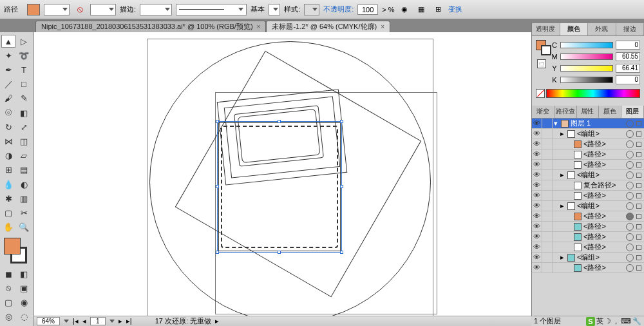 The image size is (644, 326). I want to click on fill-dropdown, so click(57, 10).